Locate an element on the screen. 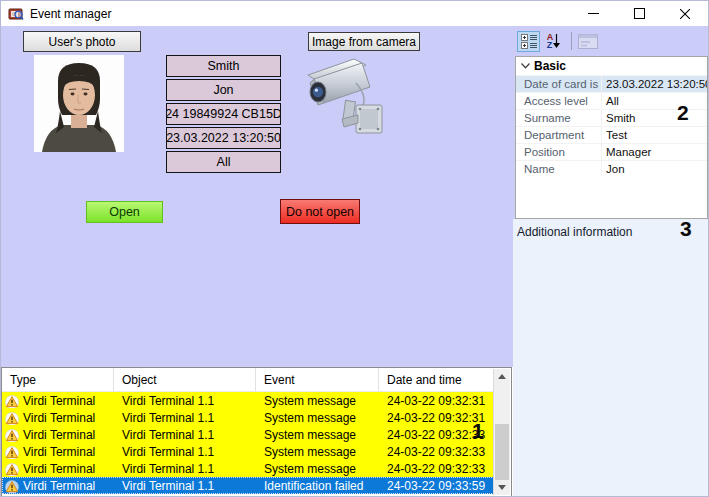 This screenshot has height=497, width=709. close-icon is located at coordinates (685, 14).